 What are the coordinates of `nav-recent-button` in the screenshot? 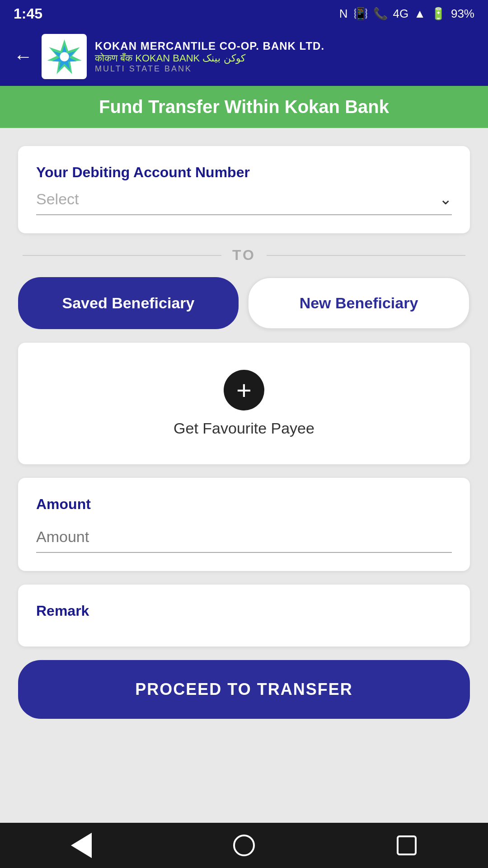 It's located at (407, 845).